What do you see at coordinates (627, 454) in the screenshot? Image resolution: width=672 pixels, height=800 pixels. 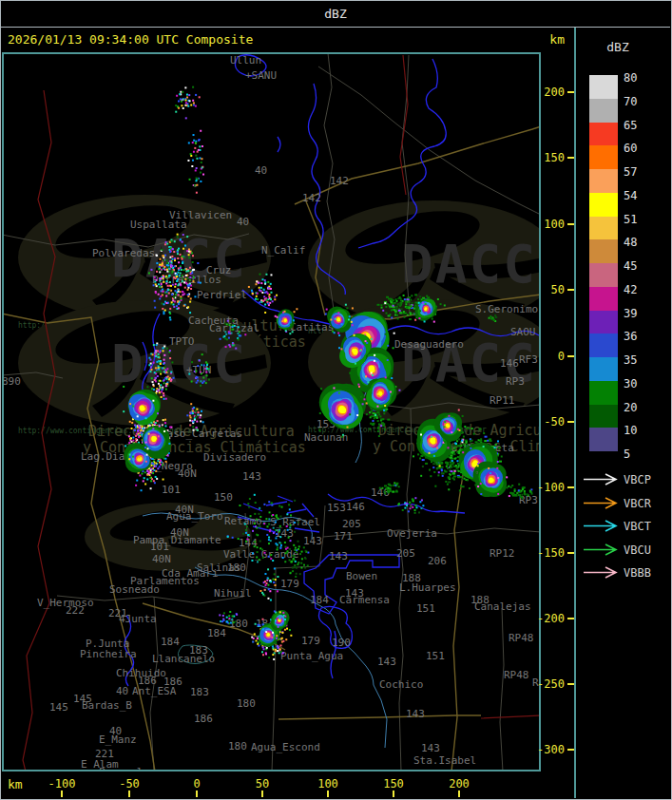 I see `colorbar-value: 5` at bounding box center [627, 454].